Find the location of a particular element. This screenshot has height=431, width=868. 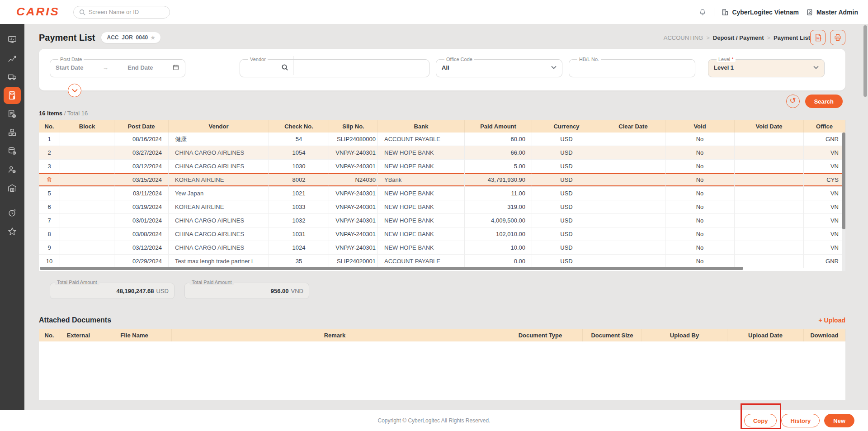

sidebar-item-finance-report is located at coordinates (12, 114).